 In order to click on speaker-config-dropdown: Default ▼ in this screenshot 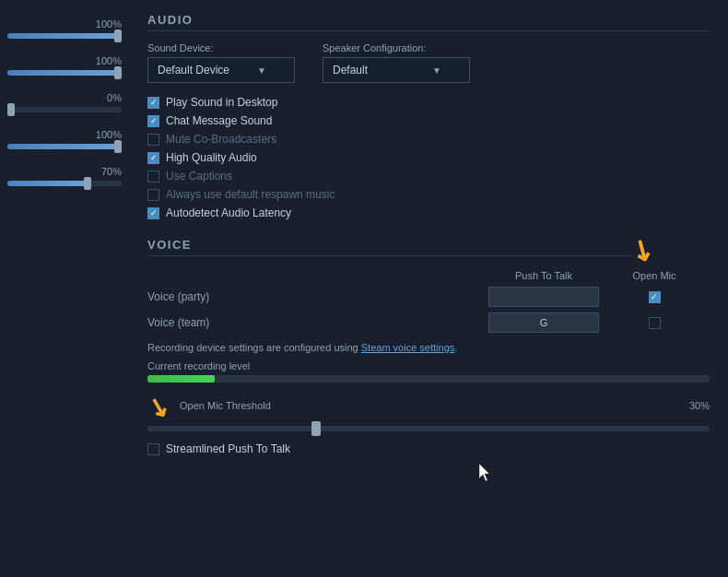, I will do `click(396, 70)`.